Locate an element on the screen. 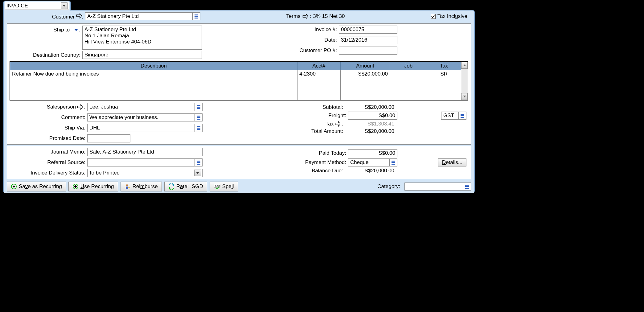 Image resolution: width=644 pixels, height=312 pixels. dest-country-input: Singapore is located at coordinates (142, 55).